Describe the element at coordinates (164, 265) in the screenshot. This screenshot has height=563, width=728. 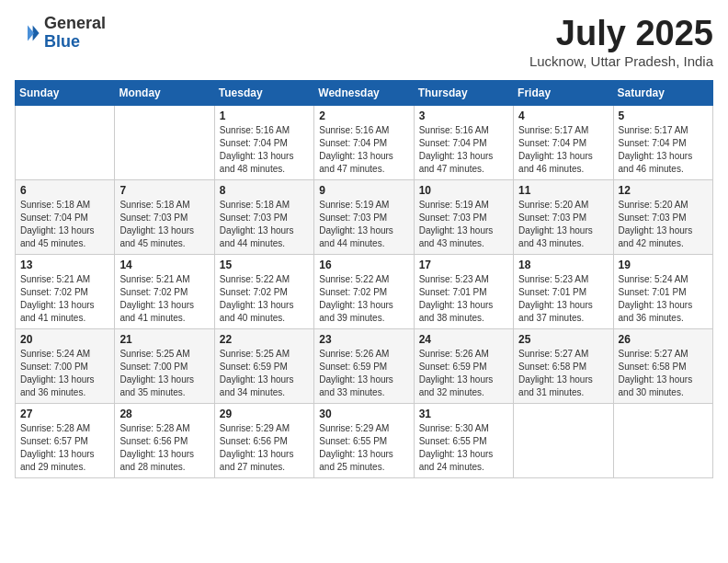
I see `day-number: 14` at that location.